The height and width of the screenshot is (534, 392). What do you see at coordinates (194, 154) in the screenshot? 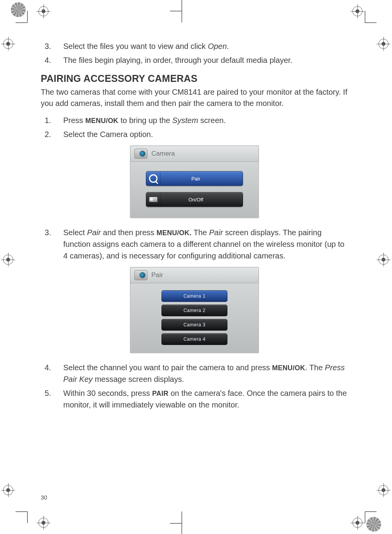
I see `screenshot-header: Camera` at bounding box center [194, 154].